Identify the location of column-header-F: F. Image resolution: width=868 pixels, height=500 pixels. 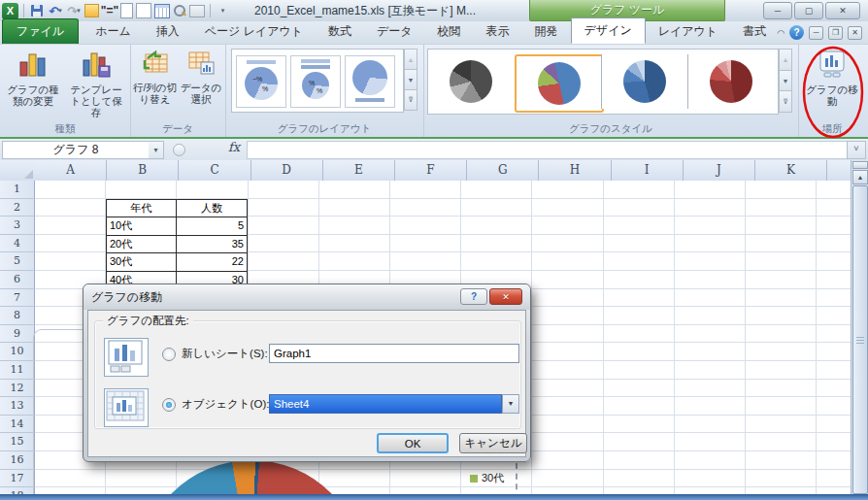
(431, 171).